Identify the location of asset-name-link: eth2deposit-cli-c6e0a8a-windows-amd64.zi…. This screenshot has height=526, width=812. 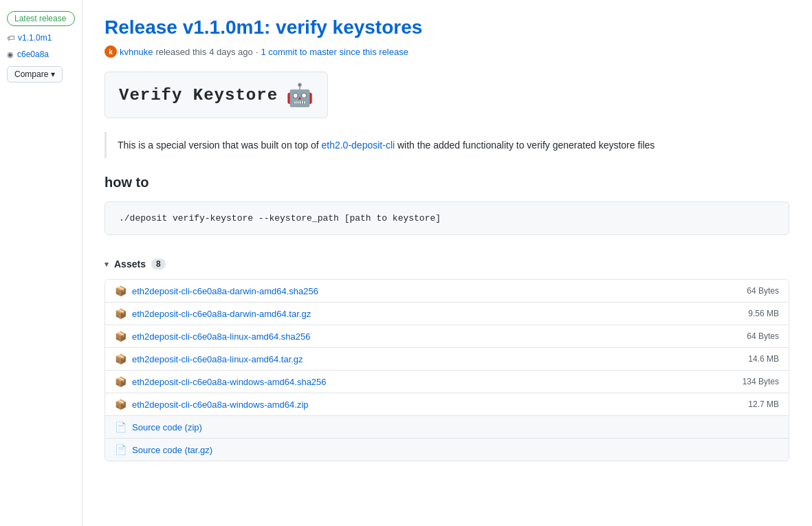
(220, 404).